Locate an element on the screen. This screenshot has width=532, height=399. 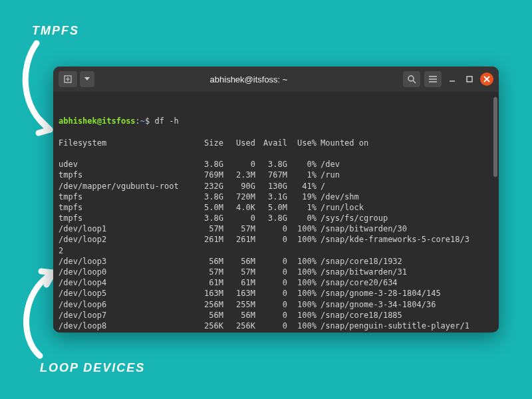
table-row: /dev/loop5163M163M0100%/snap/gnome-3-28-… is located at coordinates (276, 293).